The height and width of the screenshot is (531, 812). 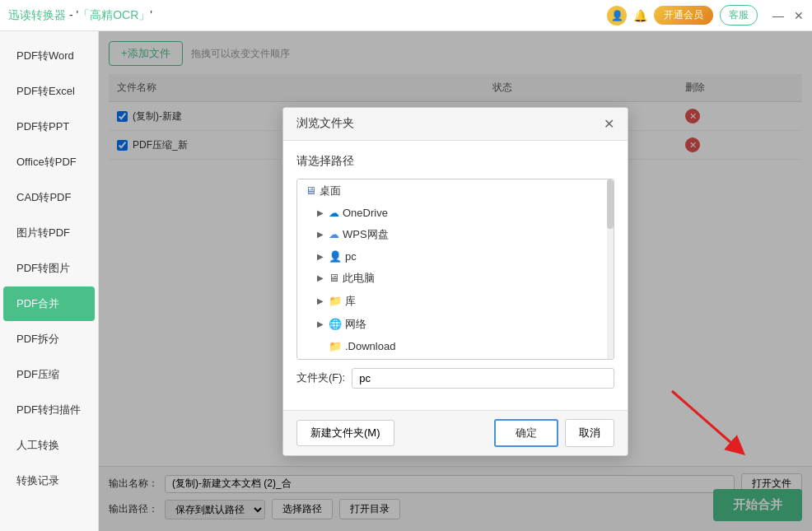 I want to click on network-icon: 🌐, so click(x=335, y=324).